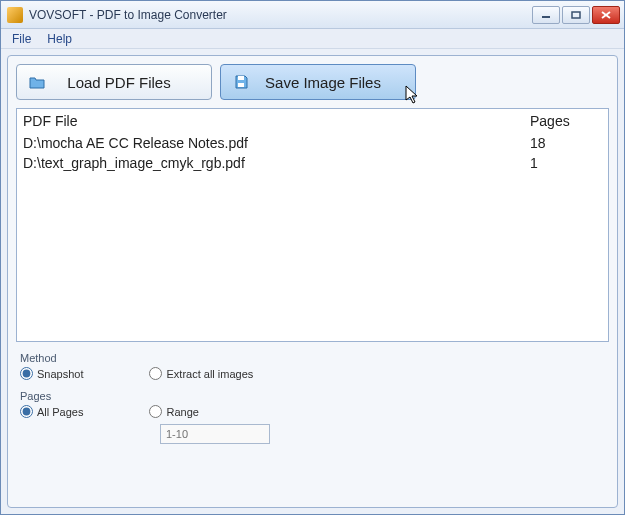 The width and height of the screenshot is (625, 515). What do you see at coordinates (546, 15) in the screenshot?
I see `minimize-button` at bounding box center [546, 15].